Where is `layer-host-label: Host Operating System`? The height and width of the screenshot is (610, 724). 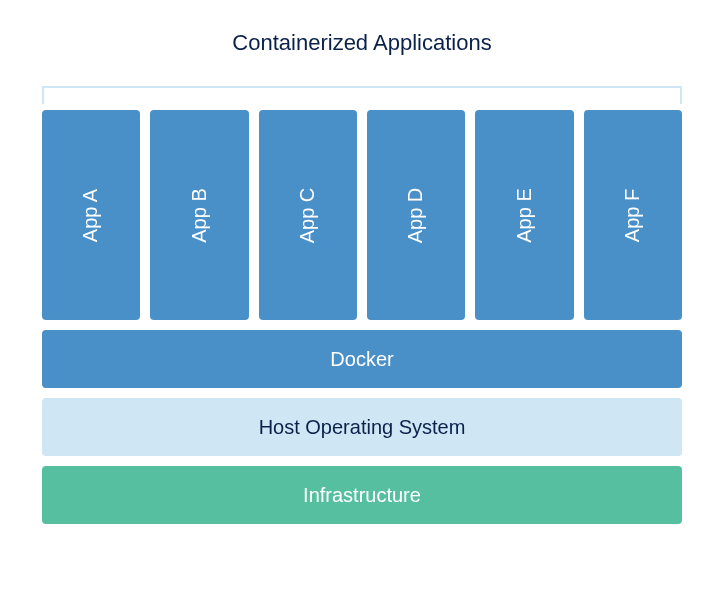 layer-host-label: Host Operating System is located at coordinates (362, 428).